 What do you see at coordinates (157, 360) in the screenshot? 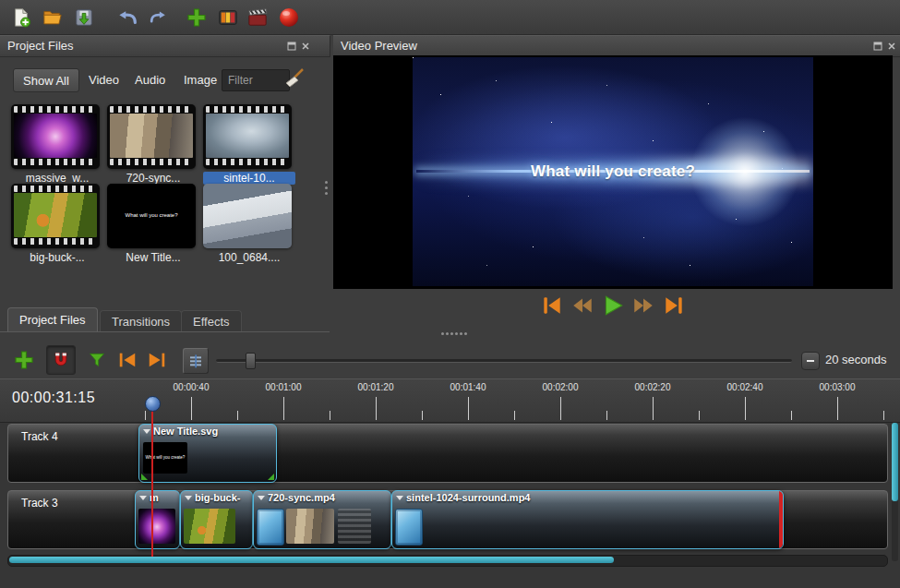
I see `next-marker-icon` at bounding box center [157, 360].